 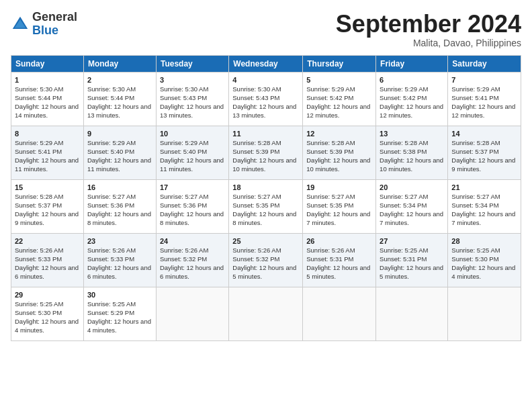 I want to click on day-number: 30, so click(x=120, y=295).